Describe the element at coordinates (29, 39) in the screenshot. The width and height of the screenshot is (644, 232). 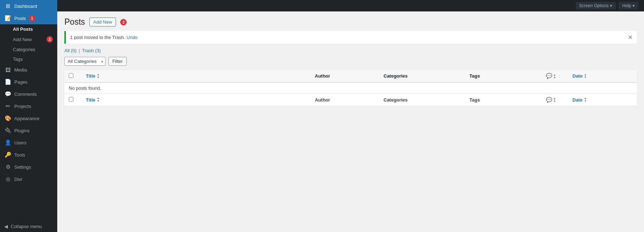
I see `sidebar-item-add-new: Add New 2` at that location.